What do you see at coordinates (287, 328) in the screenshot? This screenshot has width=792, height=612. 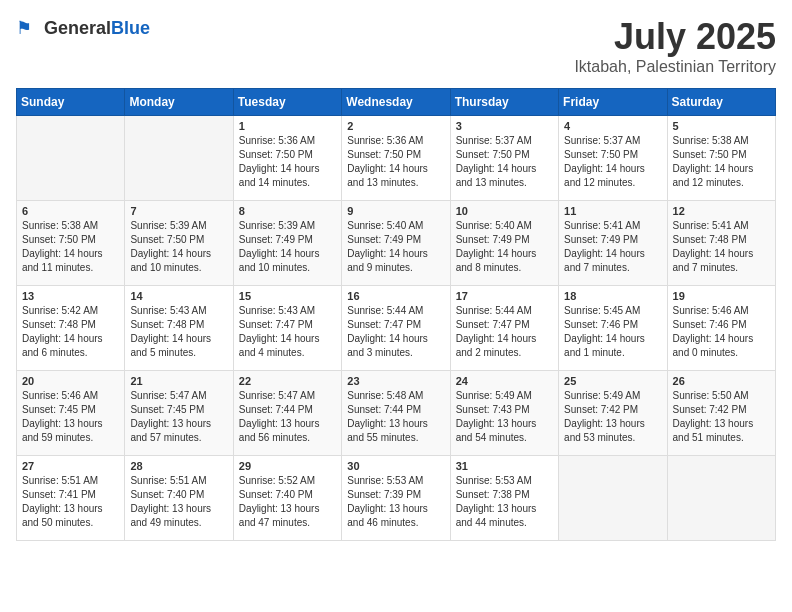 I see `calendar-cell: 15Sunrise: 5:43 AM Sunset: 7:47 PM Dayli…` at bounding box center [287, 328].